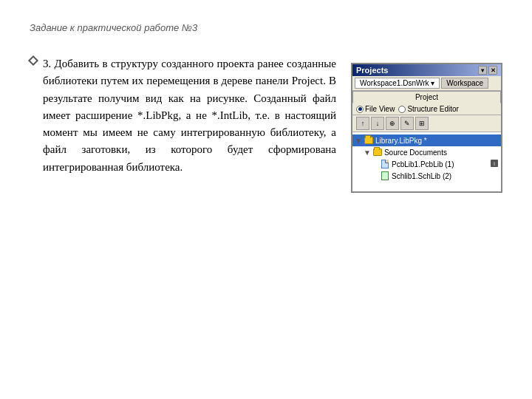 Image resolution: width=532 pixels, height=399 pixels. What do you see at coordinates (482, 70) in the screenshot?
I see `panel-pin-button: ▾` at bounding box center [482, 70].